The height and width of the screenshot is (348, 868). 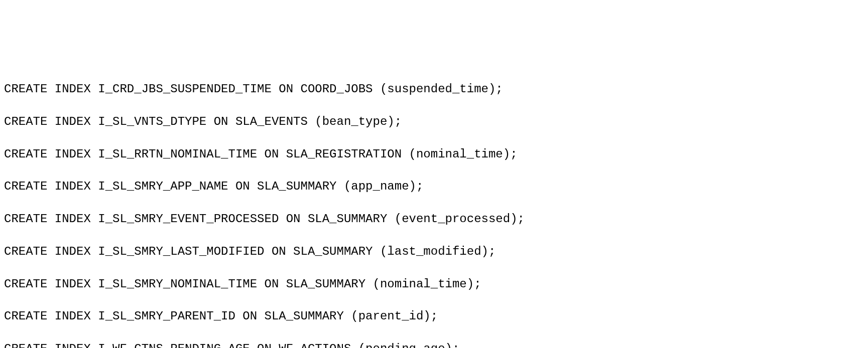 I want to click on sql-line: CREATE INDEX I_SL_VNTS_DTYPE ON SLA_EVEN…, so click(x=434, y=122).